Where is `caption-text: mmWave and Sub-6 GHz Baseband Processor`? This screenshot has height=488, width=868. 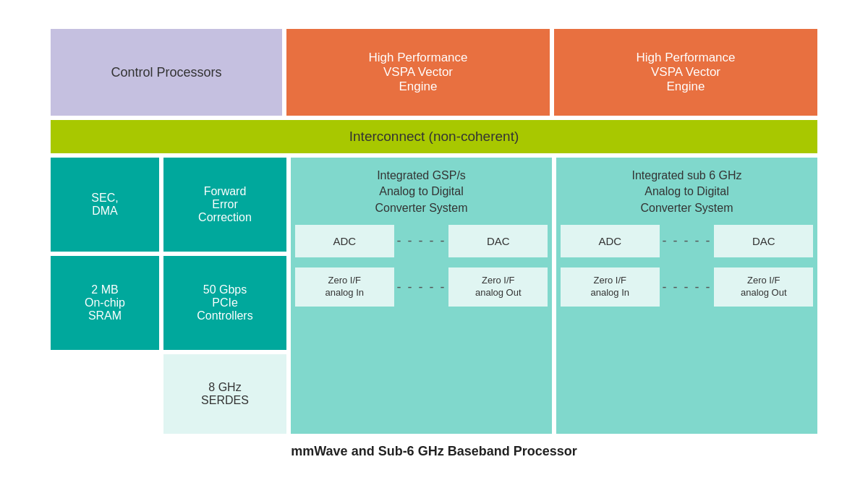 caption-text: mmWave and Sub-6 GHz Baseband Processor is located at coordinates (434, 451).